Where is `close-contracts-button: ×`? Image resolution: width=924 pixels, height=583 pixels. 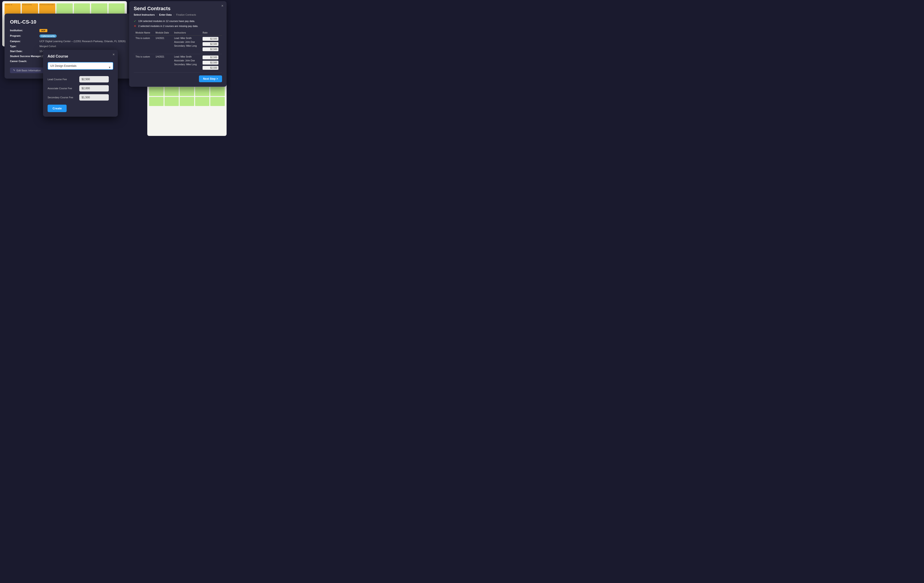
close-contracts-button: × is located at coordinates (223, 6).